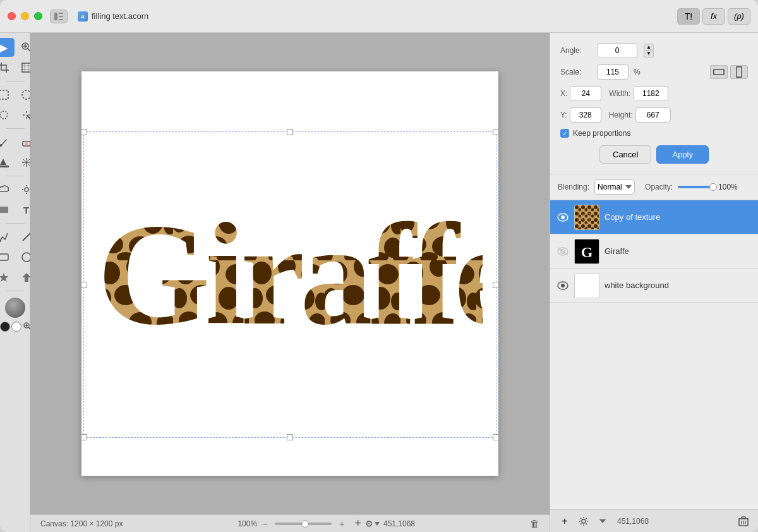 This screenshot has height=532, width=758. What do you see at coordinates (615, 187) in the screenshot?
I see `blending-select: NormalMultiplyScreenOverlayDarkenLighten` at bounding box center [615, 187].